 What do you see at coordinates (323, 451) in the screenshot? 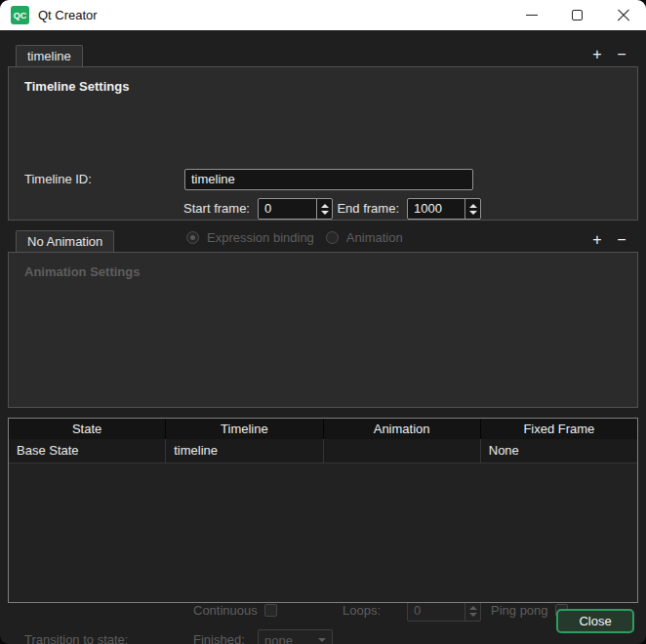
I see `table-row: Base State timeline None` at bounding box center [323, 451].